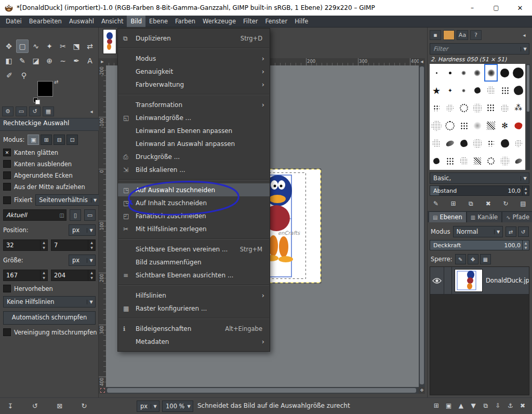 This screenshot has height=414, width=532. What do you see at coordinates (102, 391) in the screenshot?
I see `quick-mask-toggle` at bounding box center [102, 391].